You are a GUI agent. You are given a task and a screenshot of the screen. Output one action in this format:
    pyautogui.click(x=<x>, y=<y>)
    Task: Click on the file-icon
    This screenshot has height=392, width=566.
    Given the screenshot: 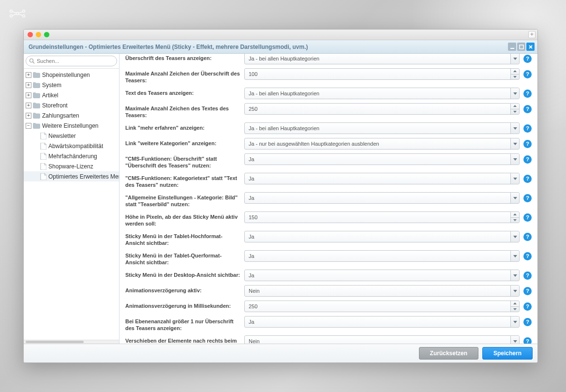 What is the action you would take?
    pyautogui.click(x=44, y=177)
    